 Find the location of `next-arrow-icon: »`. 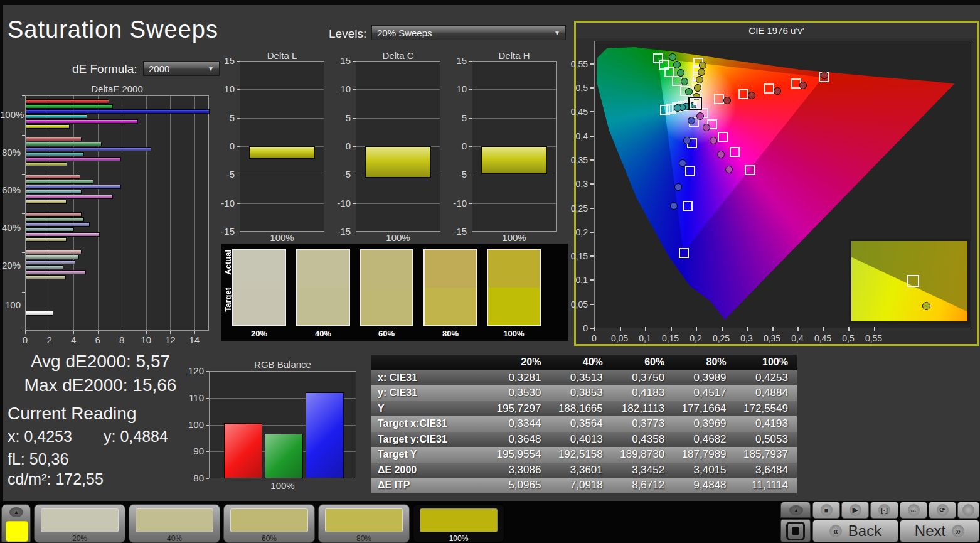

next-arrow-icon: » is located at coordinates (958, 531).